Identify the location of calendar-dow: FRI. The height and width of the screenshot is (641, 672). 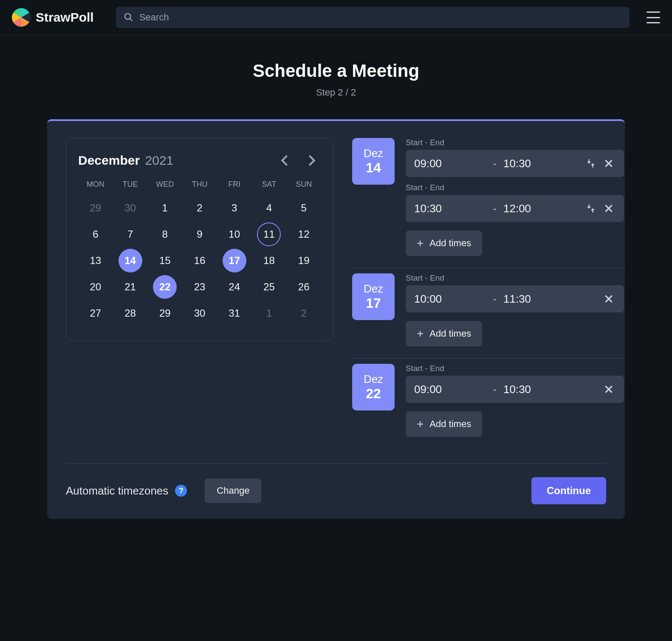
(234, 188).